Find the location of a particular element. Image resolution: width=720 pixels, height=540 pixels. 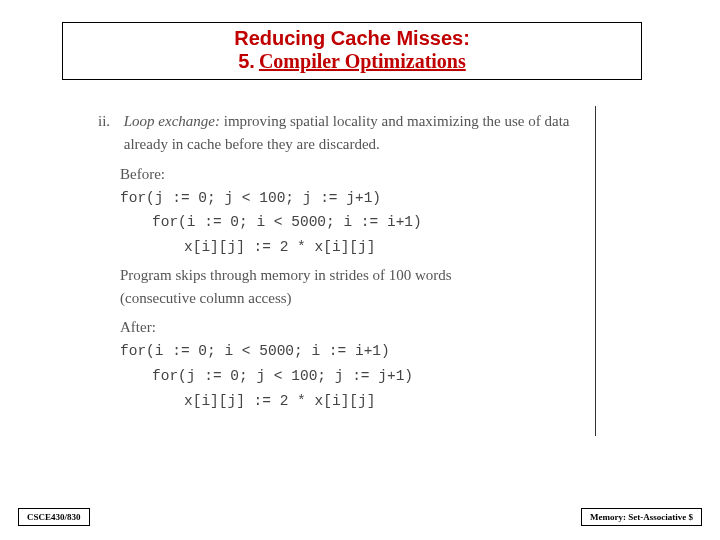

code-before-line2: for(i := 0; i < 5000; i := i+1) is located at coordinates (385, 222).